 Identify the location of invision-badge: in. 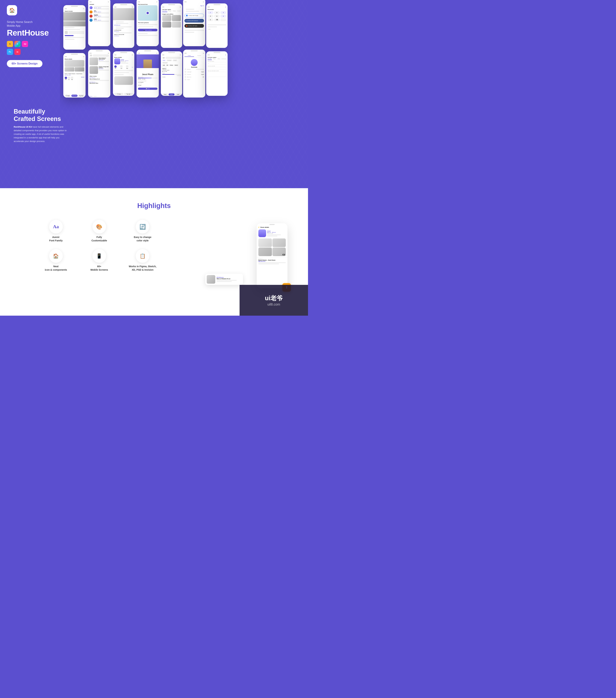
(17, 52).